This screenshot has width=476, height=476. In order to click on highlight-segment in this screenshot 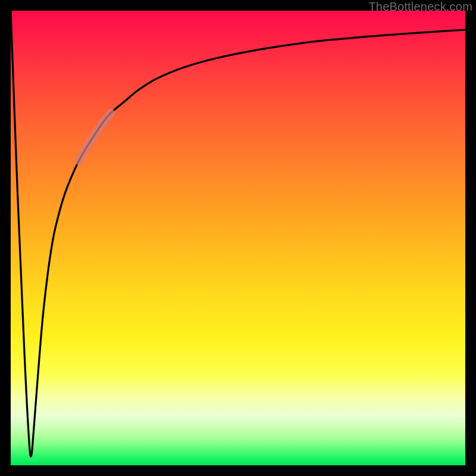, I will do `click(95, 137)`.